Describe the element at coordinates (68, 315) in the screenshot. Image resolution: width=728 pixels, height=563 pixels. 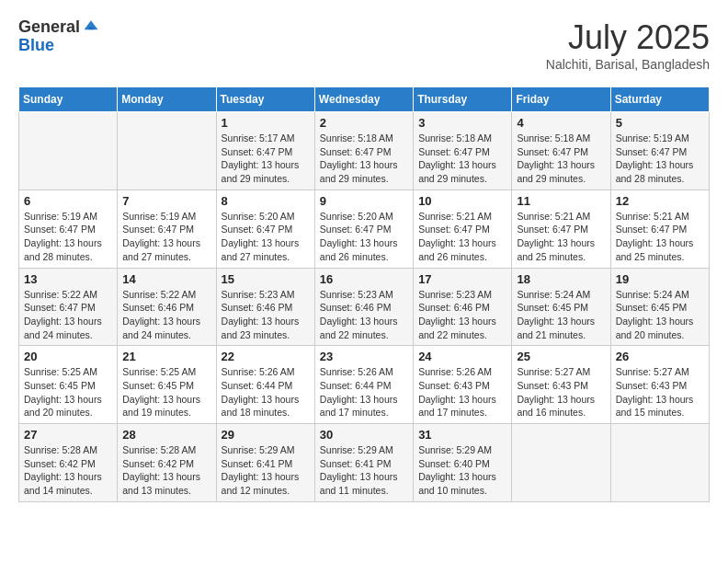
I see `day-info: Sunrise: 5:22 AM Sunset: 6:47 PM Dayligh…` at that location.